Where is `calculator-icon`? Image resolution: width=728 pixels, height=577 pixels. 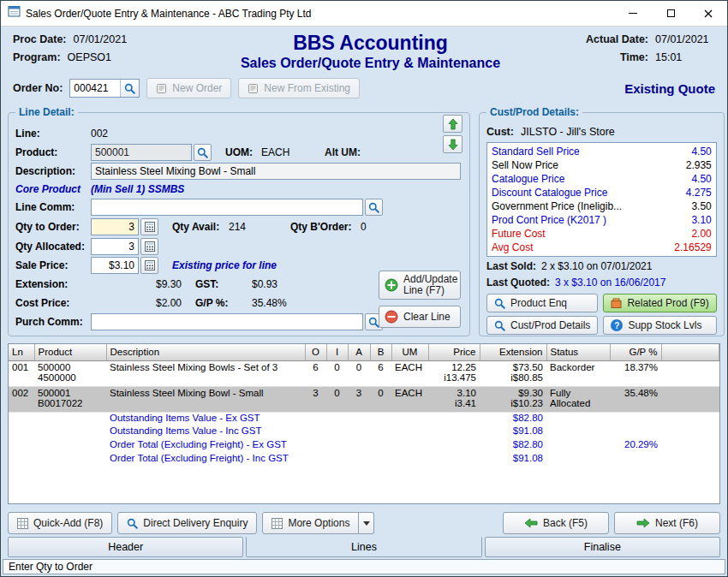
calculator-icon is located at coordinates (150, 227).